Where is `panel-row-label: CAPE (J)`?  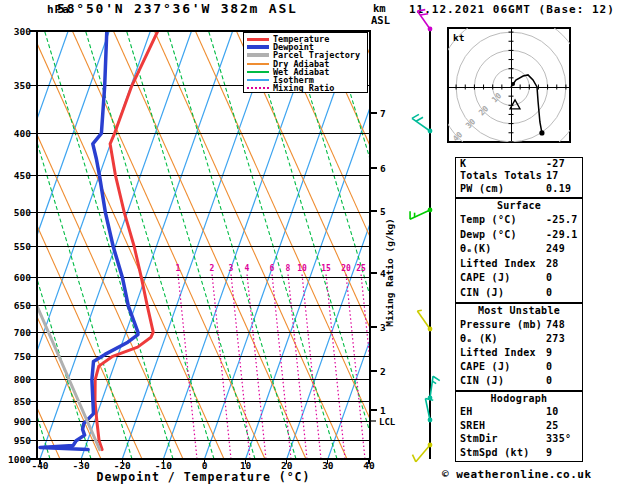
panel-row-label: CAPE (J) is located at coordinates (486, 278).